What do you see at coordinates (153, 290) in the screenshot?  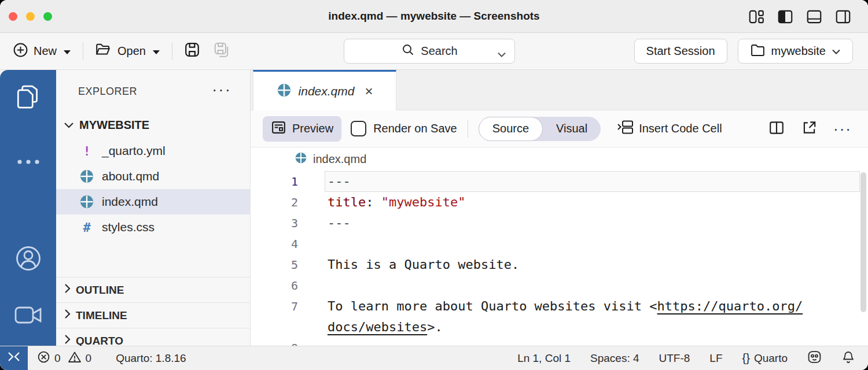 I see `section-outline: OUTLINE` at bounding box center [153, 290].